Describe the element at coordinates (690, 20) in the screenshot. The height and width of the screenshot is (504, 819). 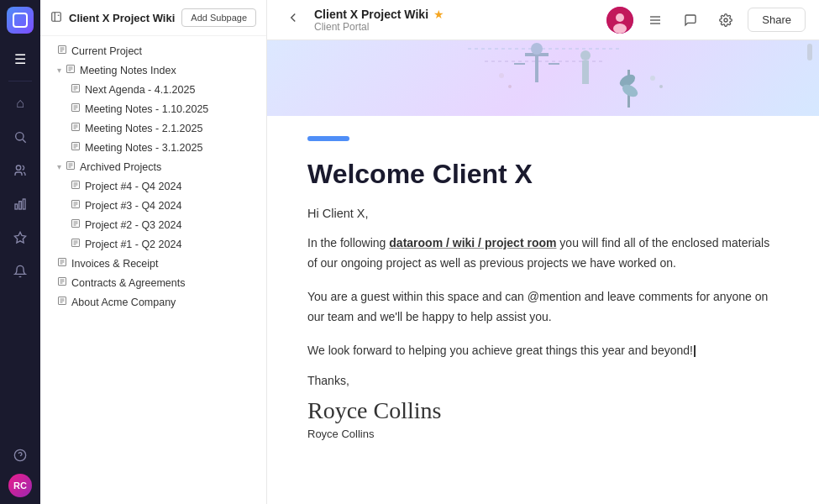
I see `topbar-comment-icon-btn` at that location.